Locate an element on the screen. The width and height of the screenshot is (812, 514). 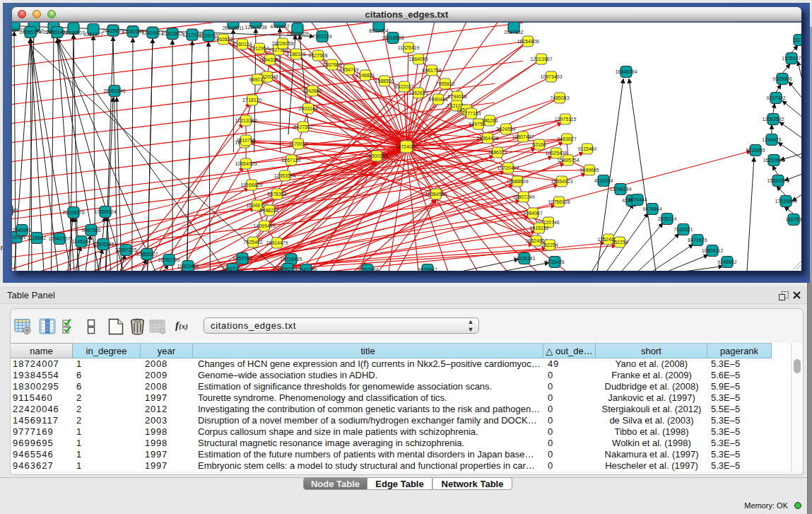
svg-text: 24425670 is located at coordinates (113, 31).